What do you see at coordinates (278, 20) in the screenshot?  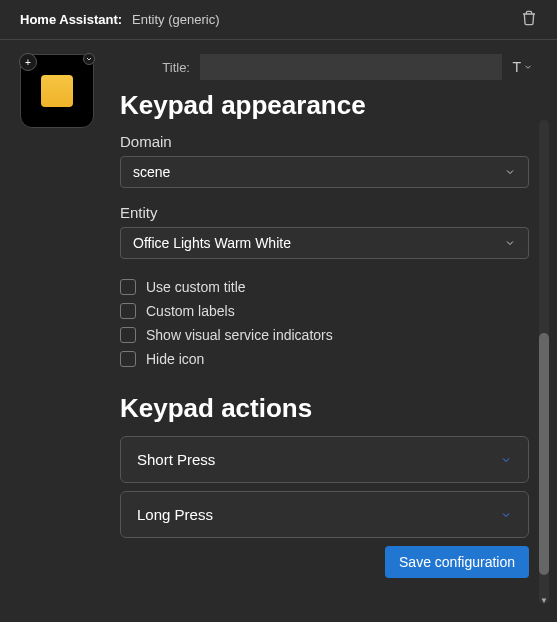 I see `header-bar: Home Assistant: Entity (generic)` at bounding box center [278, 20].